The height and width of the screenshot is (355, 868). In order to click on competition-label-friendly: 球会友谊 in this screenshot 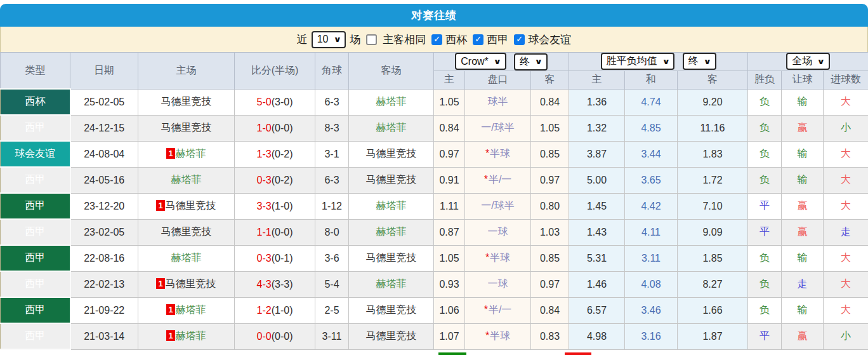, I will do `click(549, 39)`.